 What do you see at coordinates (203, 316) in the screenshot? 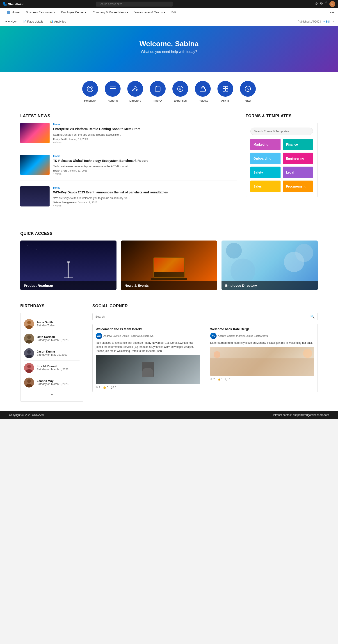
I see `social-search-input` at bounding box center [203, 316].